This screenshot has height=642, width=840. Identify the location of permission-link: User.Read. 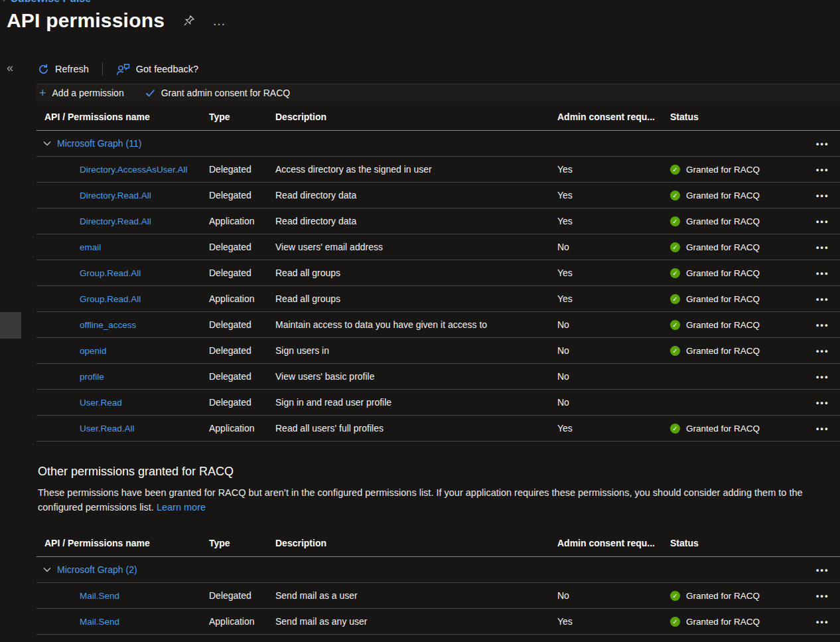
(101, 402).